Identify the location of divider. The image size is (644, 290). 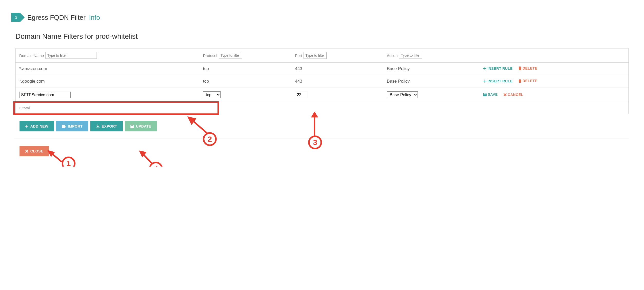
(322, 139).